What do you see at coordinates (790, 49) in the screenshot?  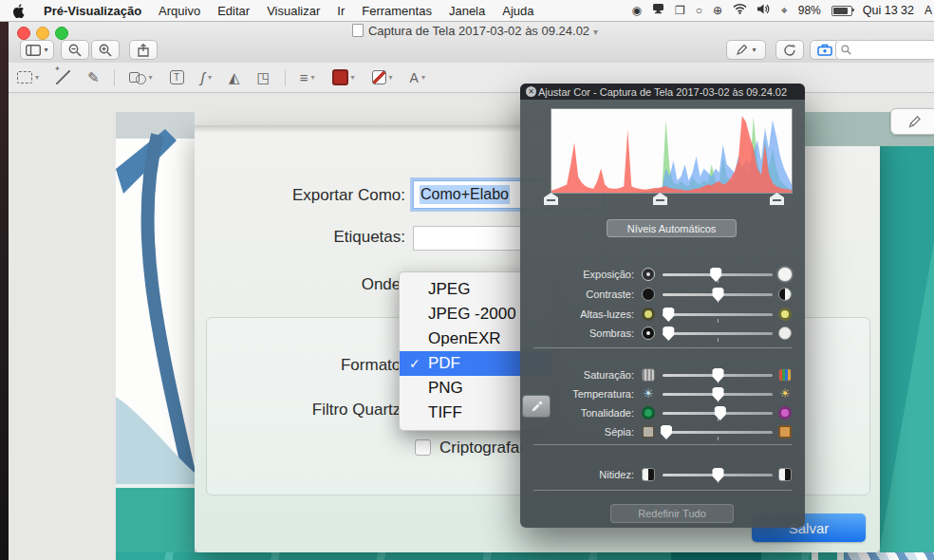 I see `rotate-button` at bounding box center [790, 49].